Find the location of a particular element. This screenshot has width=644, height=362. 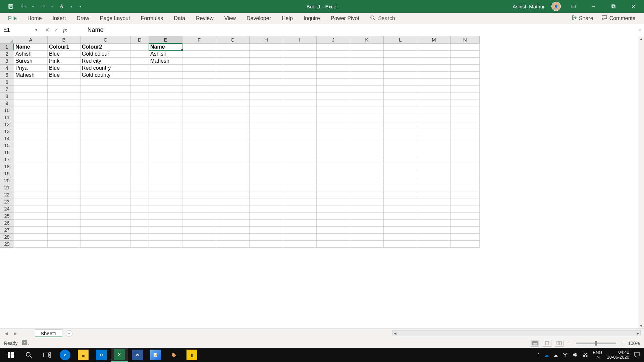

ribbon-tab-developer: Developer is located at coordinates (259, 18).